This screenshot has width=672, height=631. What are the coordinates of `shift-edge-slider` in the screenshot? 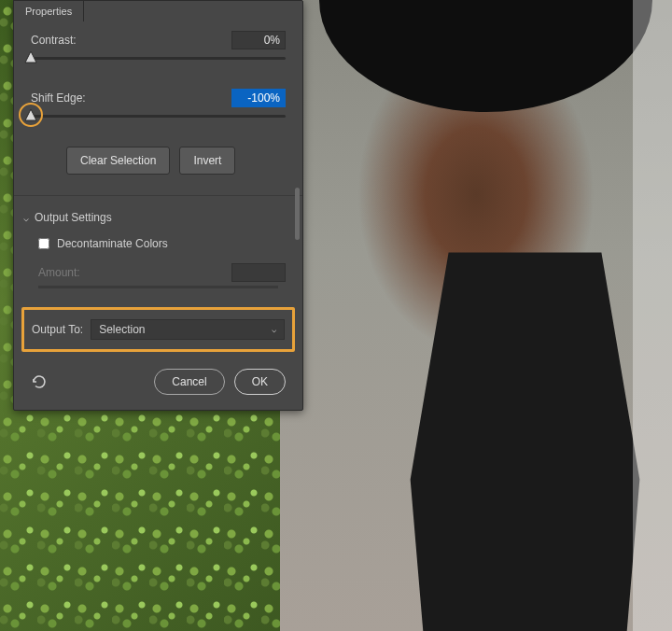 It's located at (159, 120).